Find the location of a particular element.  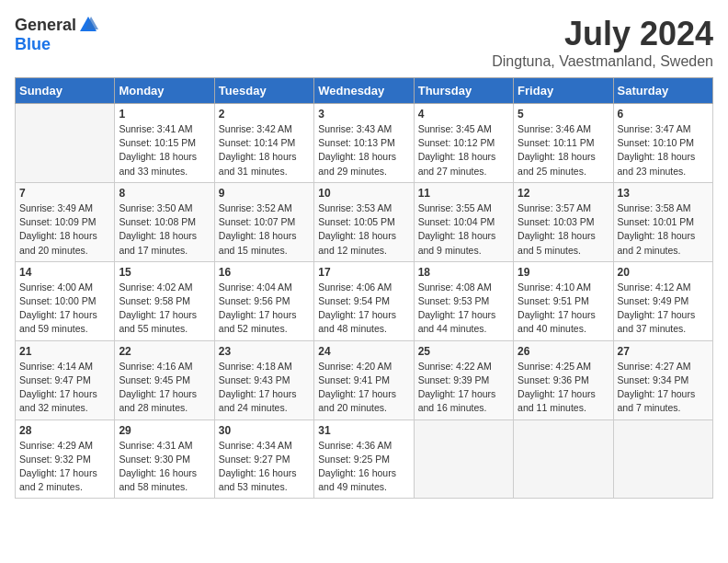

day-info: Sunrise: 4:00 AM Sunset: 10:00 PM Daylig… is located at coordinates (64, 309).